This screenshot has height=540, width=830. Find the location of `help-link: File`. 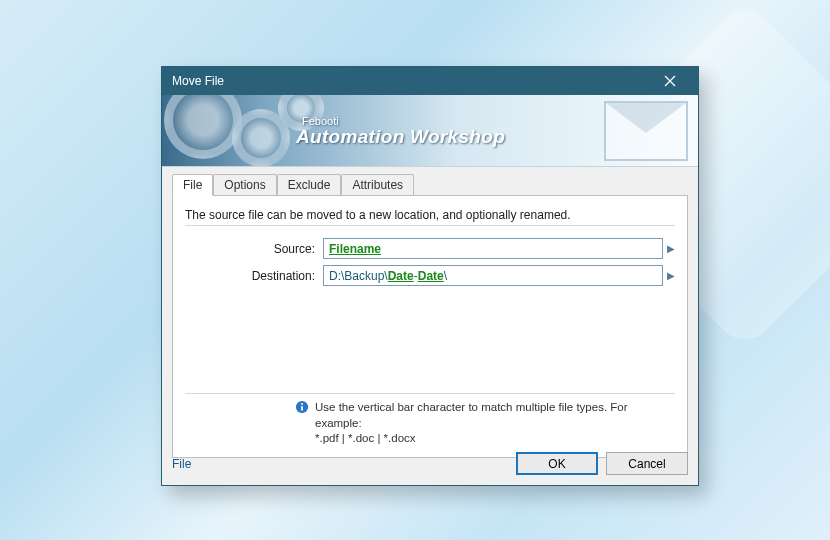

help-link: File is located at coordinates (182, 464).